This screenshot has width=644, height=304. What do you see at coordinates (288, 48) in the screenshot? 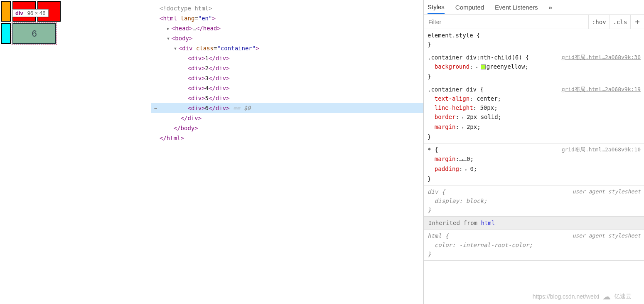
I see `dom-container-open: ▾<div class="container">` at bounding box center [288, 48].